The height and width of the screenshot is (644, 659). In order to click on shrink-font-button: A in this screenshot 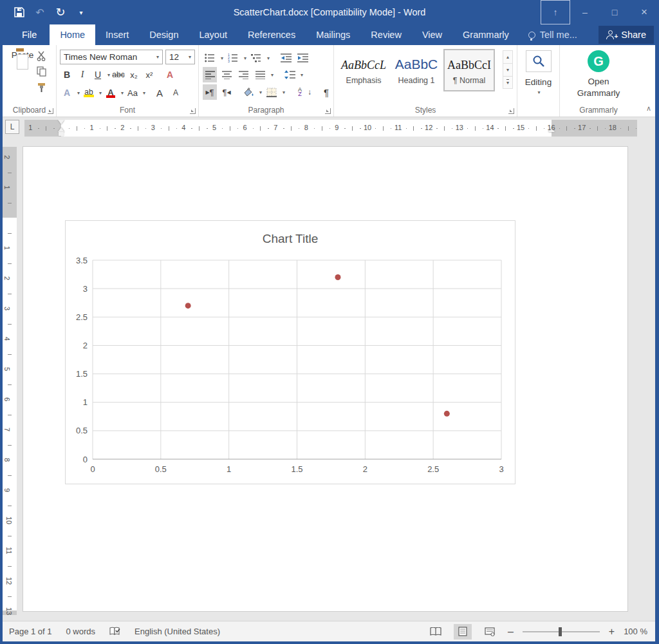, I will do `click(176, 93)`.